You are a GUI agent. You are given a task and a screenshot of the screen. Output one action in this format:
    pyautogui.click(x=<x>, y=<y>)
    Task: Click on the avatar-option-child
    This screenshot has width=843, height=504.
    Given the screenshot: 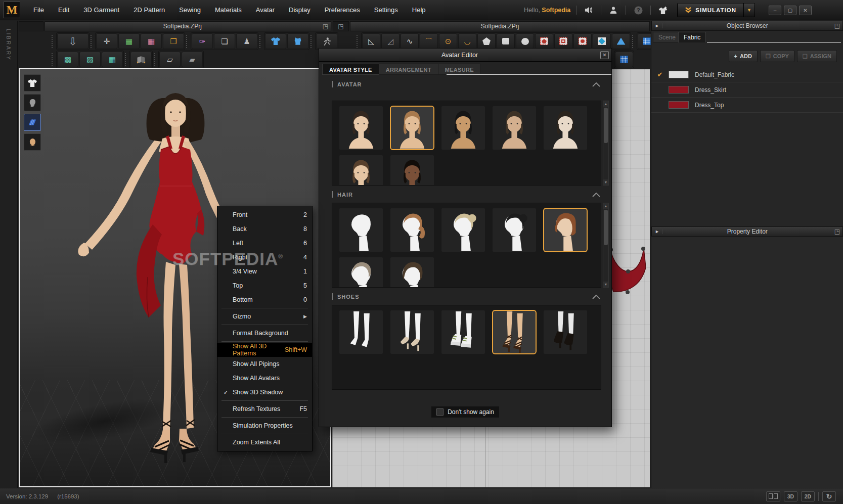 What is the action you would take?
    pyautogui.click(x=565, y=128)
    